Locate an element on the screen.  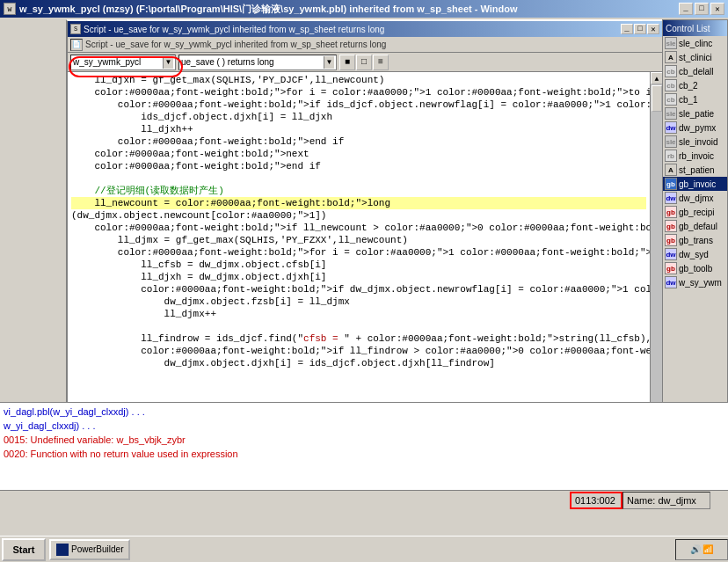
object-dropdown-value: w_sy_ywmk_pycl is located at coordinates (107, 62).